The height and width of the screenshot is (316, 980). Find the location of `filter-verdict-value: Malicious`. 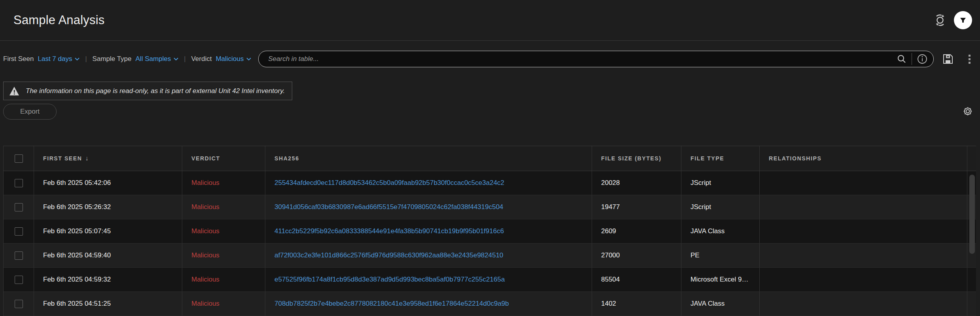

filter-verdict-value: Malicious is located at coordinates (229, 59).